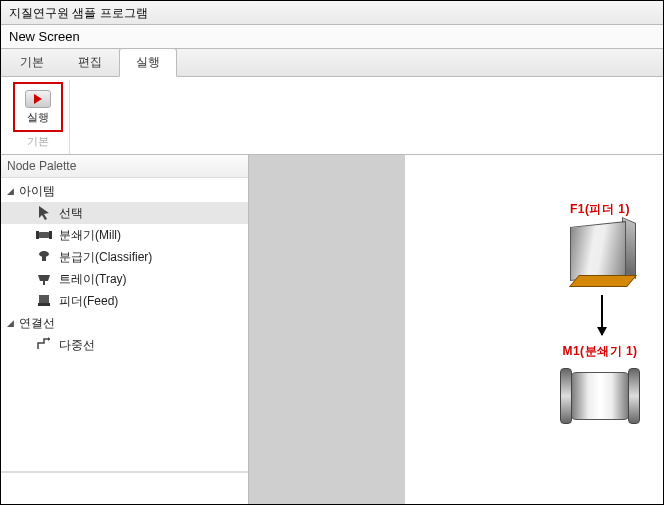  Describe the element at coordinates (90, 62) in the screenshot. I see `tab-edit: 편집` at that location.